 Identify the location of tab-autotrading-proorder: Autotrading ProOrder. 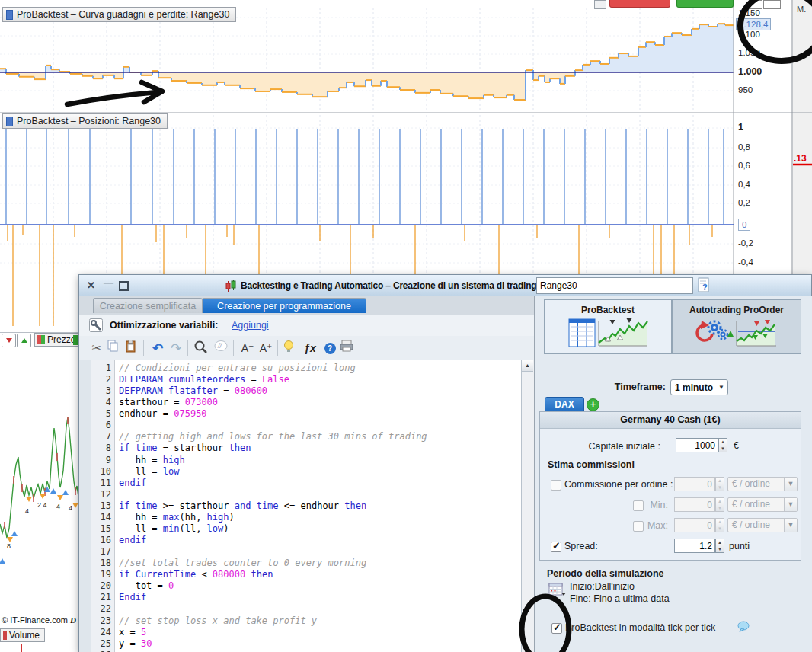
(737, 327).